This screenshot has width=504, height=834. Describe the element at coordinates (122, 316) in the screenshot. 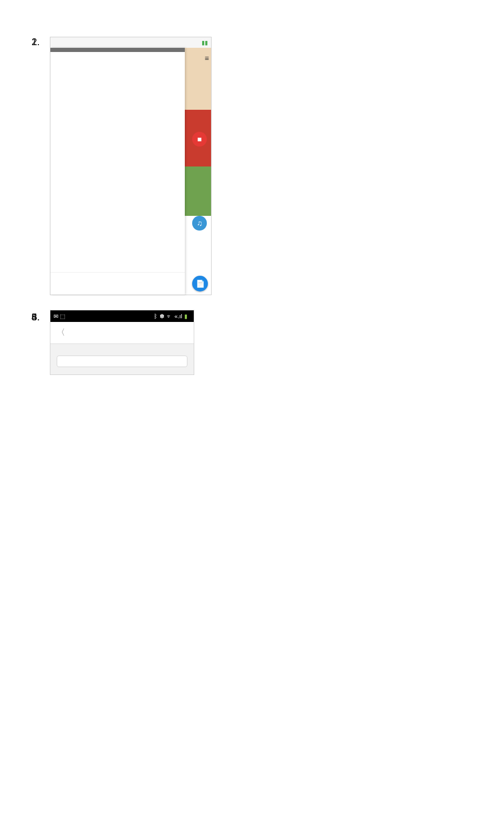

I see `status-bar: ✉⬚ ᛒ ✽ ᯤ «.ıl ▮` at that location.